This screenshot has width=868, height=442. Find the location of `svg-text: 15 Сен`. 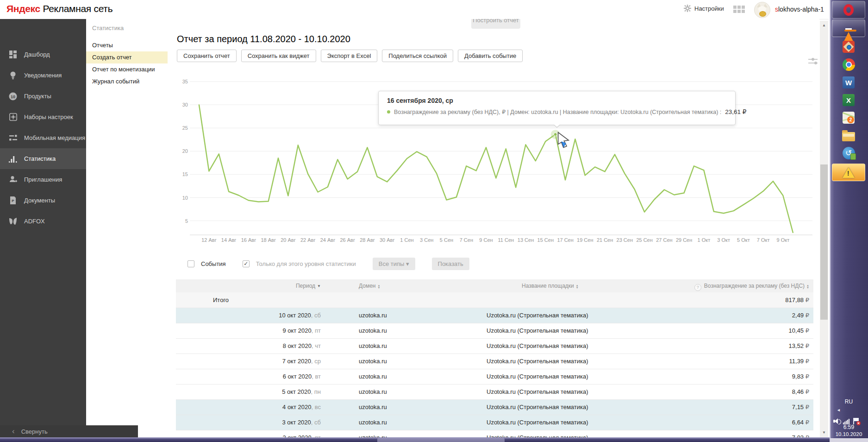

svg-text: 15 Сен is located at coordinates (545, 240).